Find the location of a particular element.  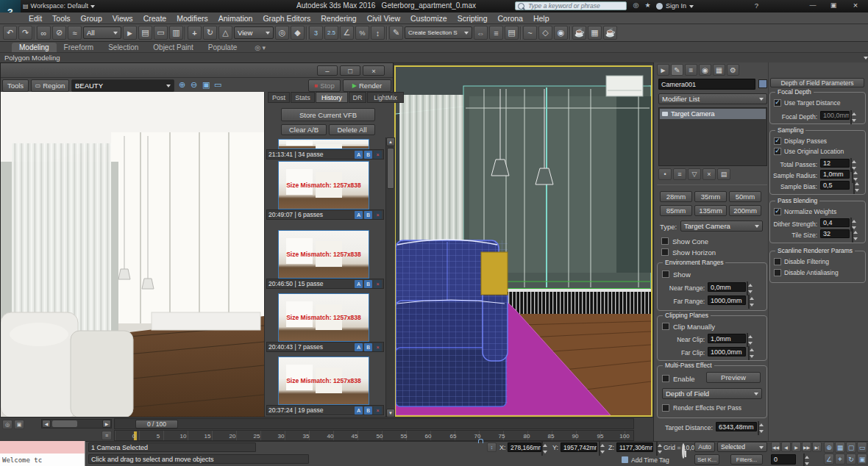

prev-frame-icon: ◀ is located at coordinates (786, 447).